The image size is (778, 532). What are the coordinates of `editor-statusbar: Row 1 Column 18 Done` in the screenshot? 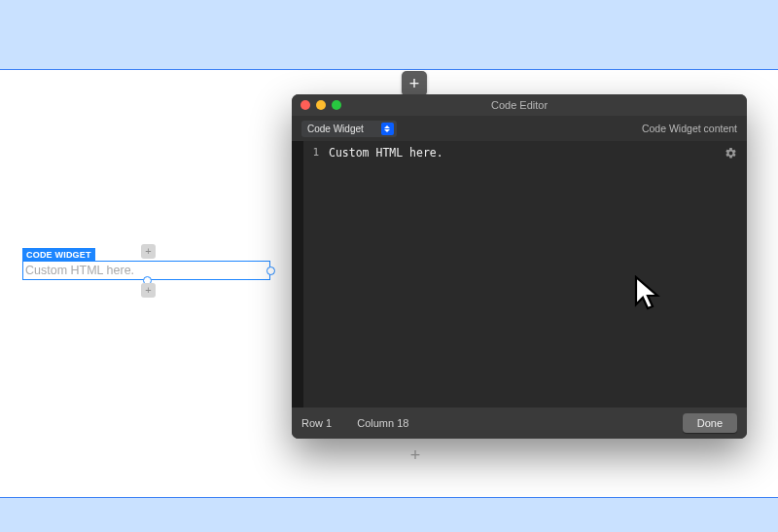 It's located at (519, 423).